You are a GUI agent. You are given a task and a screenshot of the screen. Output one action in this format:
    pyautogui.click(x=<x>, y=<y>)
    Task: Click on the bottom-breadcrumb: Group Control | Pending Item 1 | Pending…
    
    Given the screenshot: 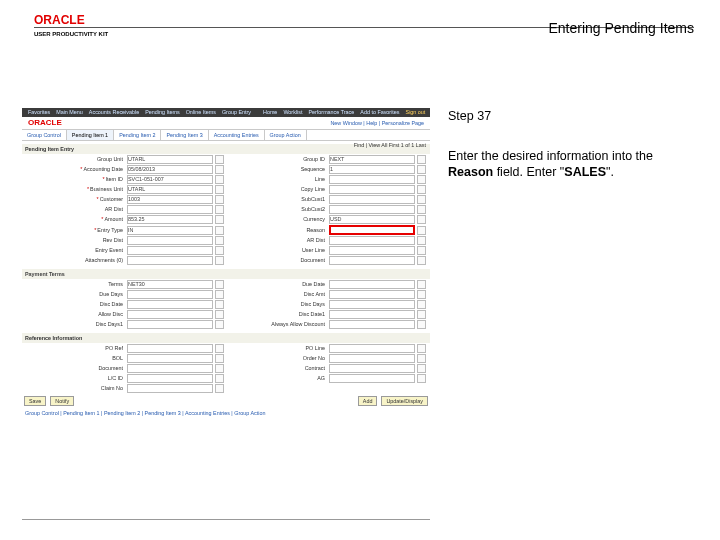 What is the action you would take?
    pyautogui.click(x=226, y=414)
    